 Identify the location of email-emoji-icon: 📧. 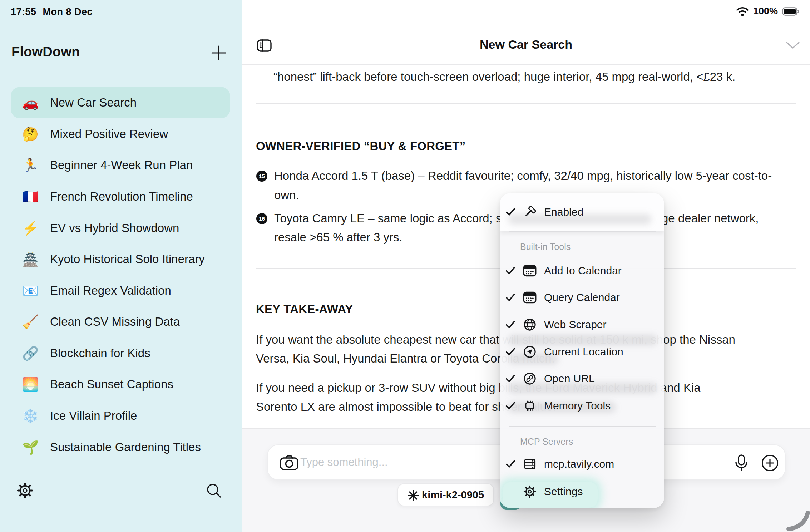
(30, 291).